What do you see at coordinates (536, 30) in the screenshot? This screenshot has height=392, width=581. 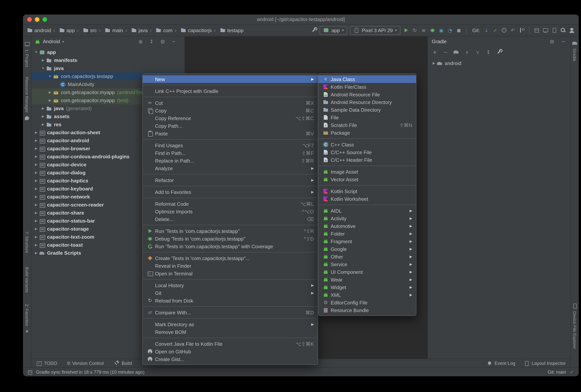 I see `layout-editor-icon` at bounding box center [536, 30].